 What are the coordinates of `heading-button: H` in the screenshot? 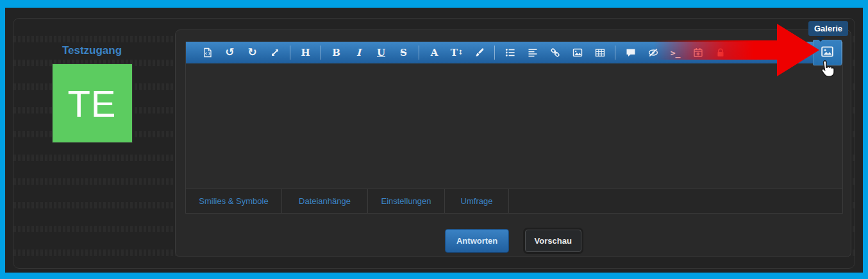 It's located at (305, 53).